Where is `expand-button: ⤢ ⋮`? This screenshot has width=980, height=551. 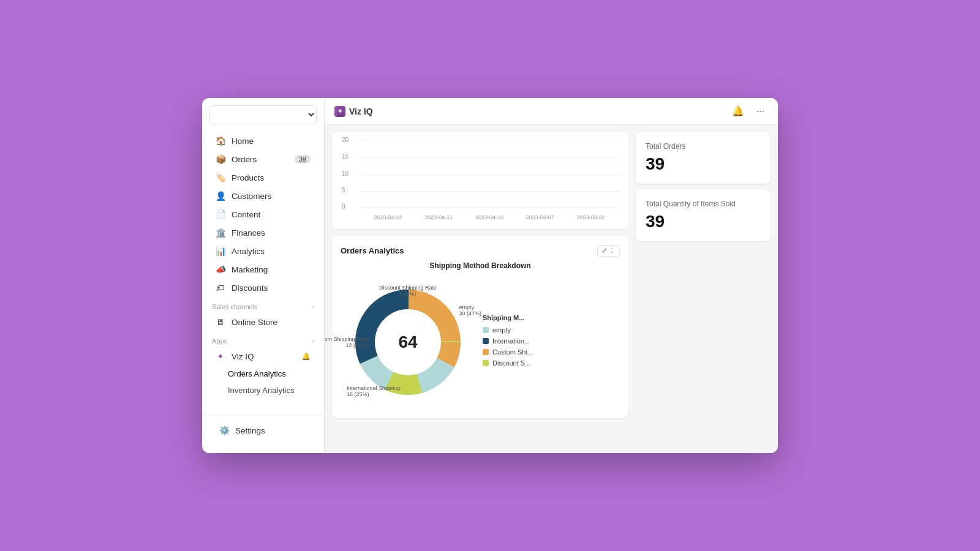 expand-button: ⤢ ⋮ is located at coordinates (609, 251).